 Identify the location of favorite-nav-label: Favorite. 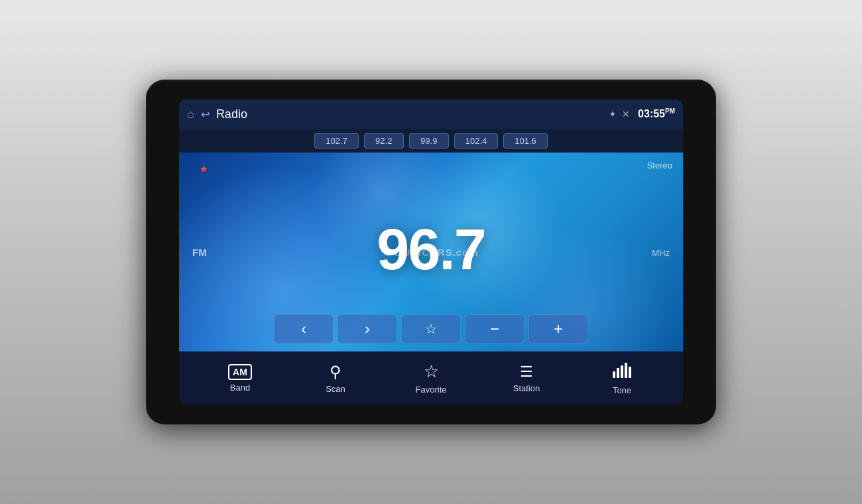
(431, 390).